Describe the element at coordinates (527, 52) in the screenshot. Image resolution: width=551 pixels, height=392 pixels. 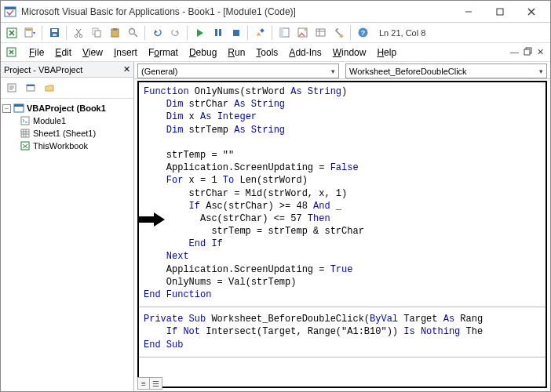
I see `mdi-restore-button` at that location.